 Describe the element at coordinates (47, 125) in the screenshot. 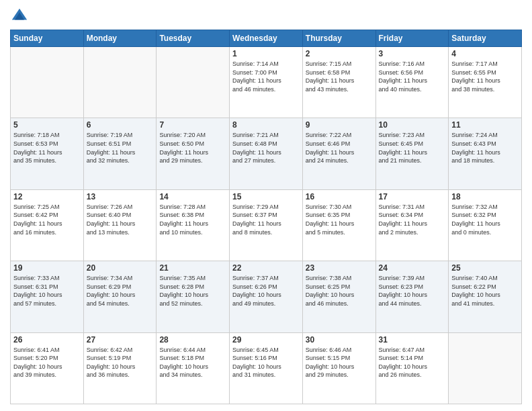

I see `day-number: 5` at that location.